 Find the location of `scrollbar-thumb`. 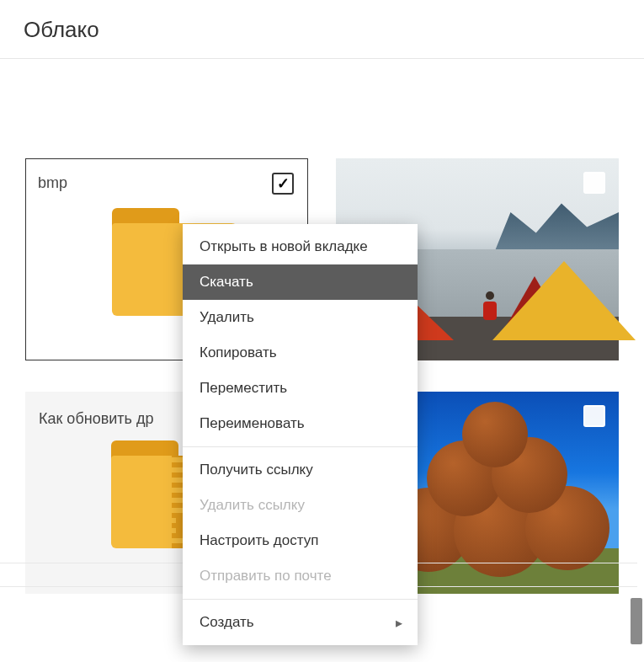

scrollbar-thumb is located at coordinates (636, 622).